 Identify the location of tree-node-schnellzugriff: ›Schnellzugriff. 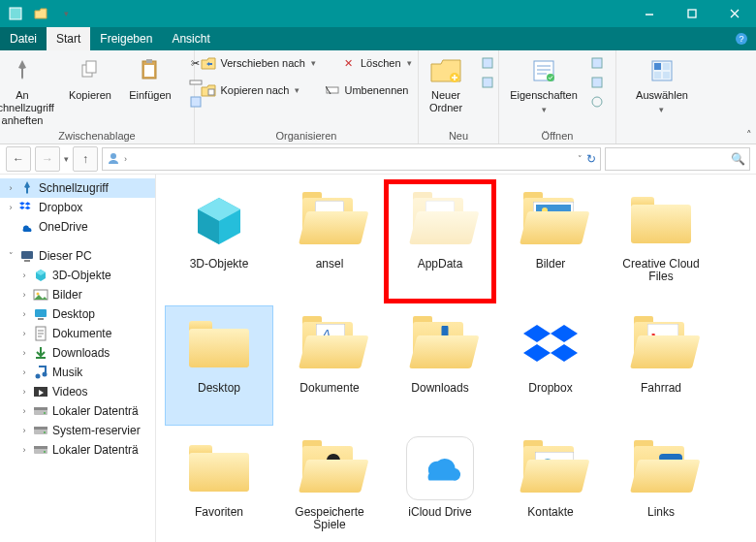
(78, 188).